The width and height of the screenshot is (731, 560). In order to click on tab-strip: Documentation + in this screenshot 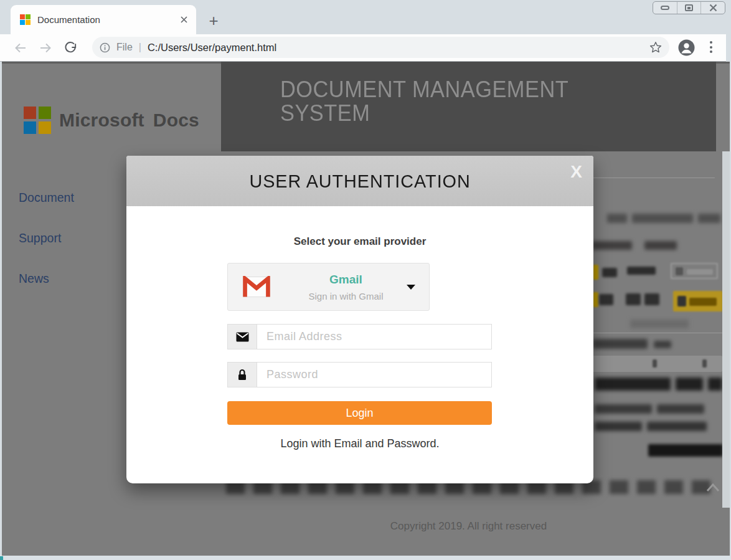, I will do `click(366, 17)`.